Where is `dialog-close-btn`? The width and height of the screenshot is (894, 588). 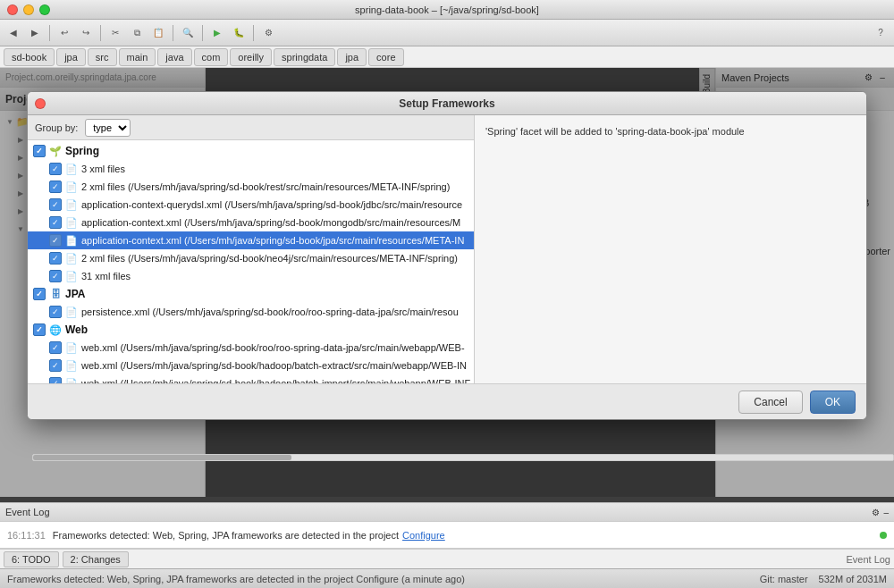
dialog-close-btn is located at coordinates (40, 104).